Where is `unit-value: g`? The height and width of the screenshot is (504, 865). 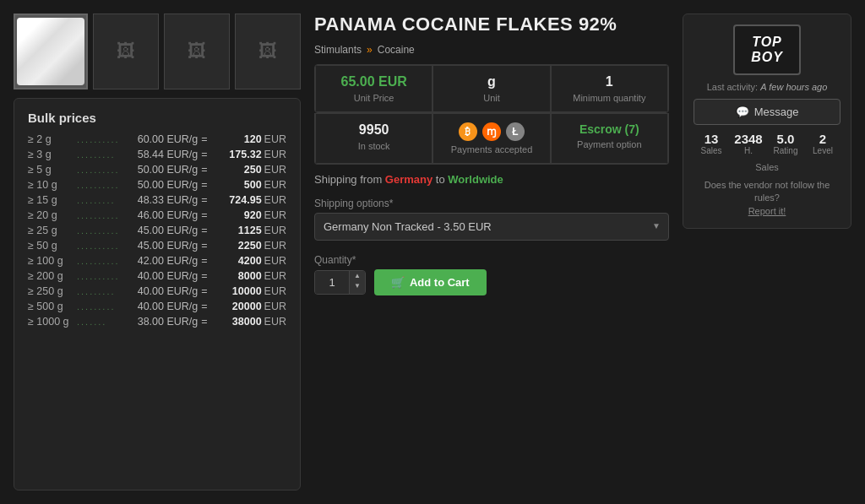 unit-value: g is located at coordinates (492, 82).